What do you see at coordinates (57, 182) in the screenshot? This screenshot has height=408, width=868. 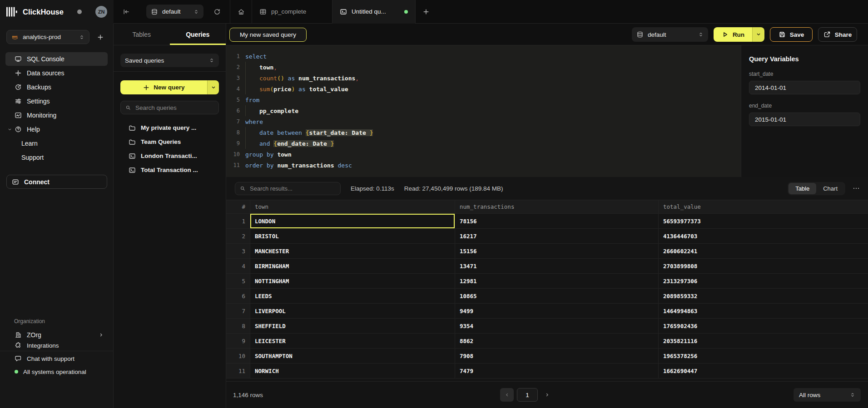 I see `connect-button: Connect` at bounding box center [57, 182].